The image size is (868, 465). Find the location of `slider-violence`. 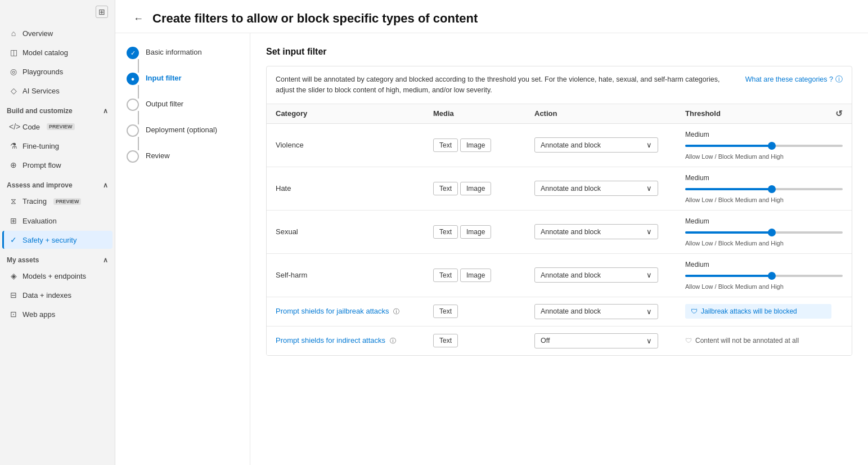

slider-violence is located at coordinates (764, 146).